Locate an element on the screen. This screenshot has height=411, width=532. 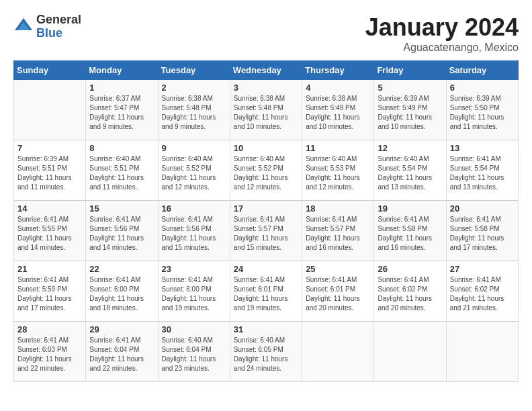
calendar-cell: 3Sunrise: 6:38 AMSunset: 5:48 PMDaylight… is located at coordinates (266, 110).